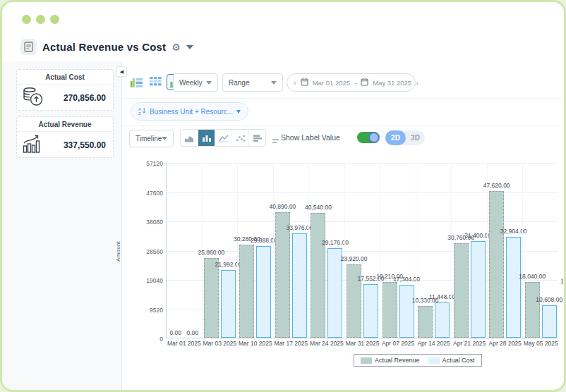 The height and width of the screenshot is (392, 566). Describe the element at coordinates (366, 361) in the screenshot. I see `revenue-swatch` at that location.